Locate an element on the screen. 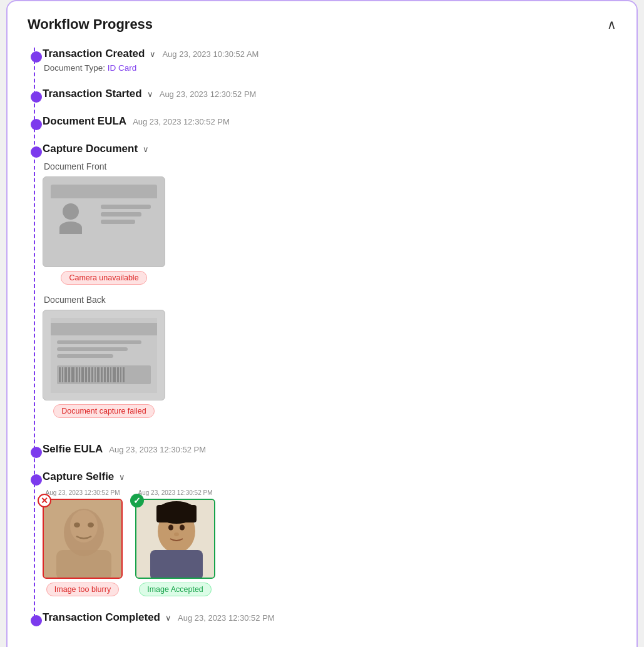  step-transaction-created: Transaction Created ∨ Aug 23, 2023 10:30… is located at coordinates (329, 60).